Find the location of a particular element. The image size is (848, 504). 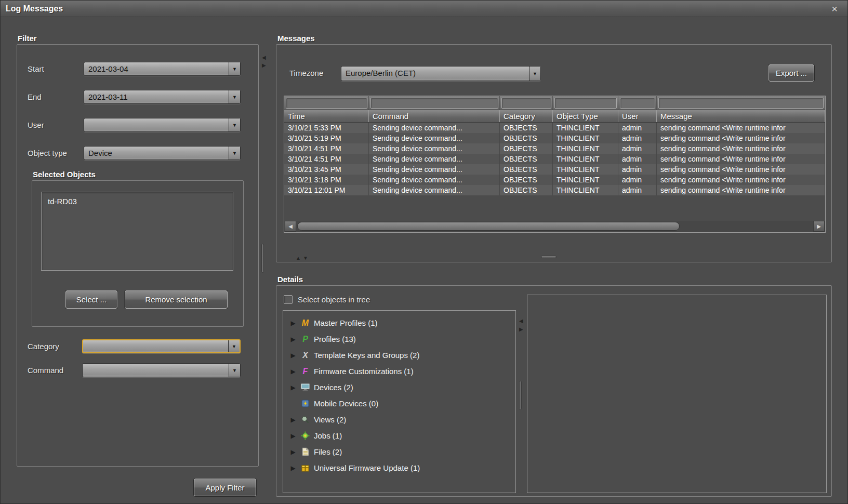

table-row: 3/10/21 12:01 PMSending device command..… is located at coordinates (555, 190).